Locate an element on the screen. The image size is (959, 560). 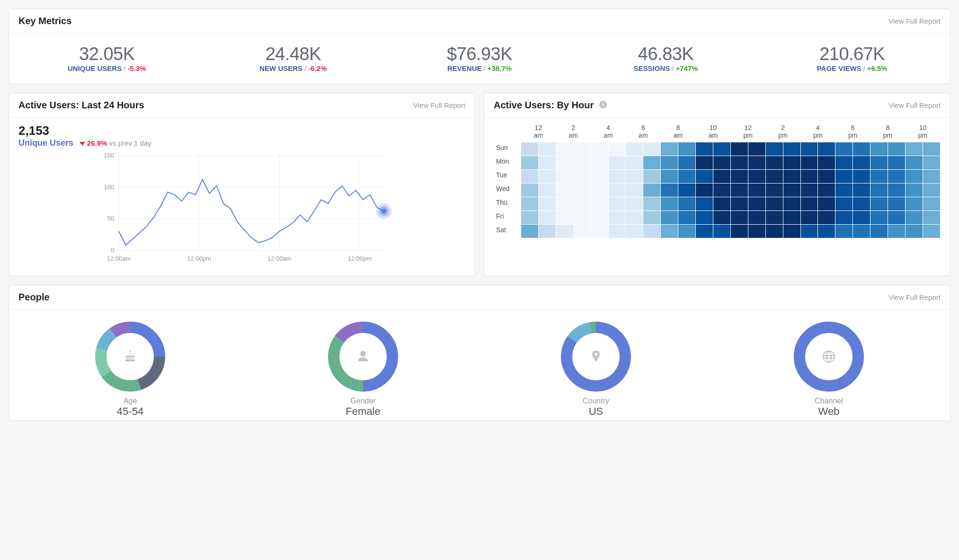
svg-text: 150 is located at coordinates (109, 155).